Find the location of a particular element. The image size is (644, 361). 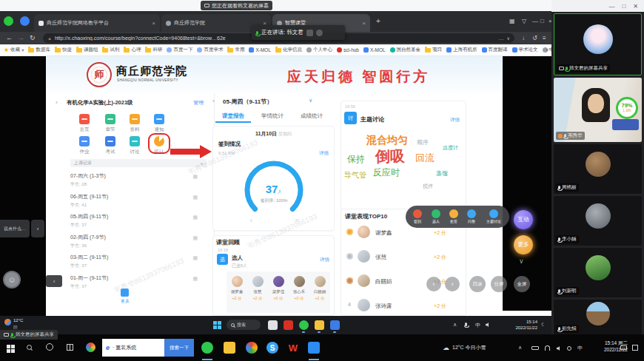

bookmark-folder: 常用 is located at coordinates (235, 50).